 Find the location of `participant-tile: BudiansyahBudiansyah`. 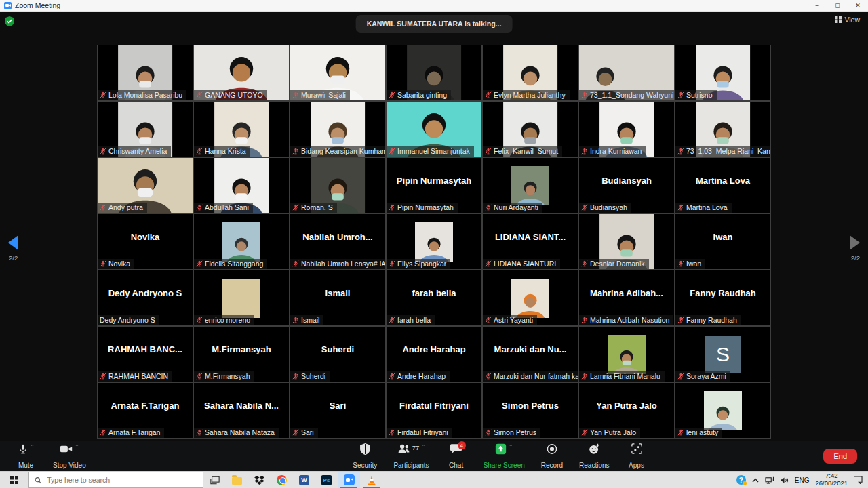

participant-tile: BudiansyahBudiansyah is located at coordinates (627, 186).